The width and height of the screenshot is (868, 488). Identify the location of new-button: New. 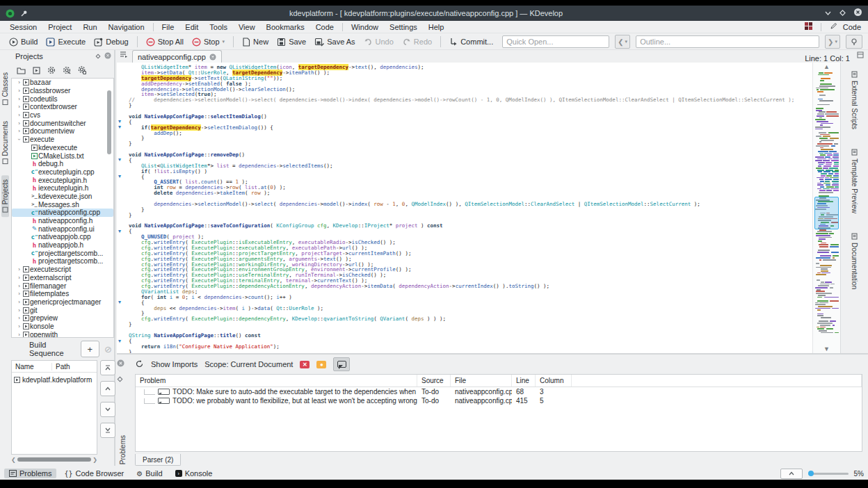
(255, 42).